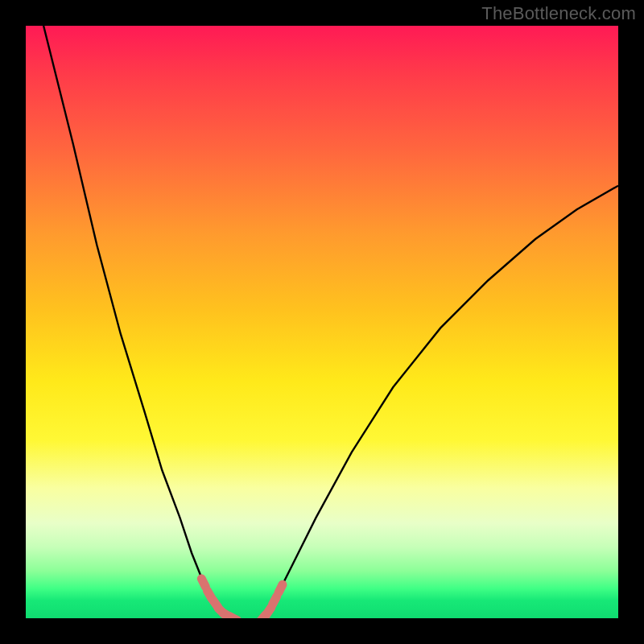 This screenshot has width=644, height=644. What do you see at coordinates (219, 600) in the screenshot?
I see `left-curve-markers` at bounding box center [219, 600].